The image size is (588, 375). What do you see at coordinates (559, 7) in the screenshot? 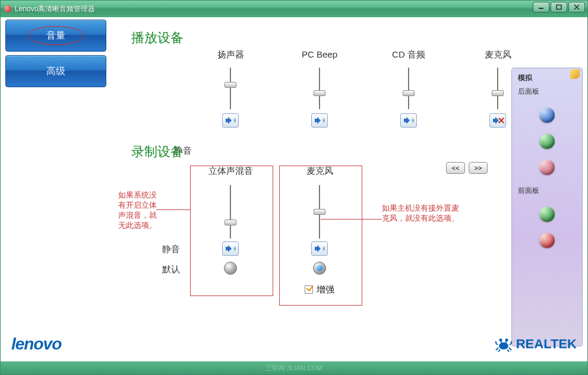
I see `maximize-button` at bounding box center [559, 7].